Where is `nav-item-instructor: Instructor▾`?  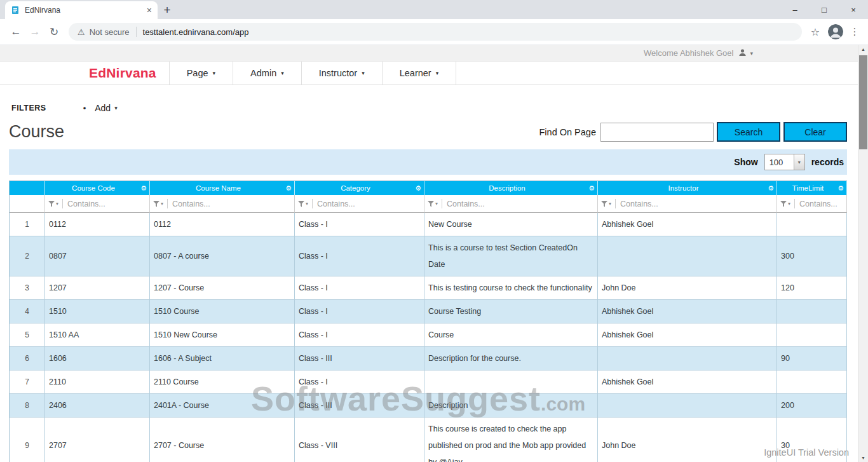
nav-item-instructor: Instructor▾ is located at coordinates (342, 73).